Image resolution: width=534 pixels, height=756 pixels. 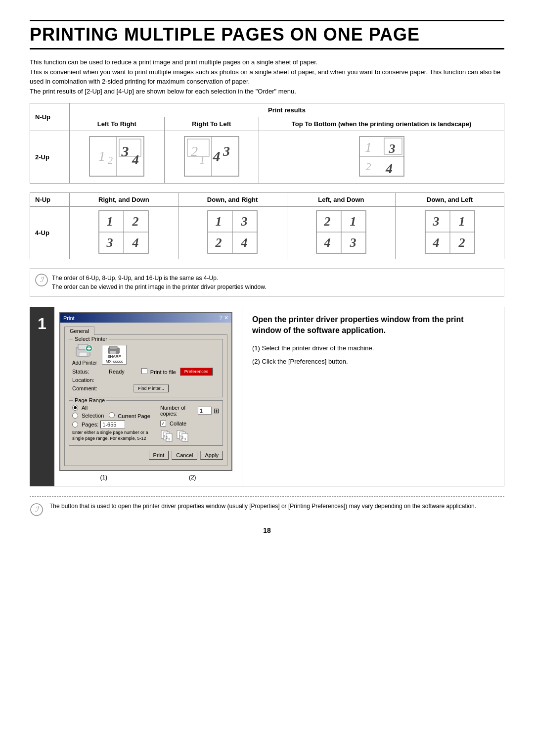 What do you see at coordinates (382, 156) in the screenshot?
I see `diagram-2up-ttb: 1 3 2 4` at bounding box center [382, 156].